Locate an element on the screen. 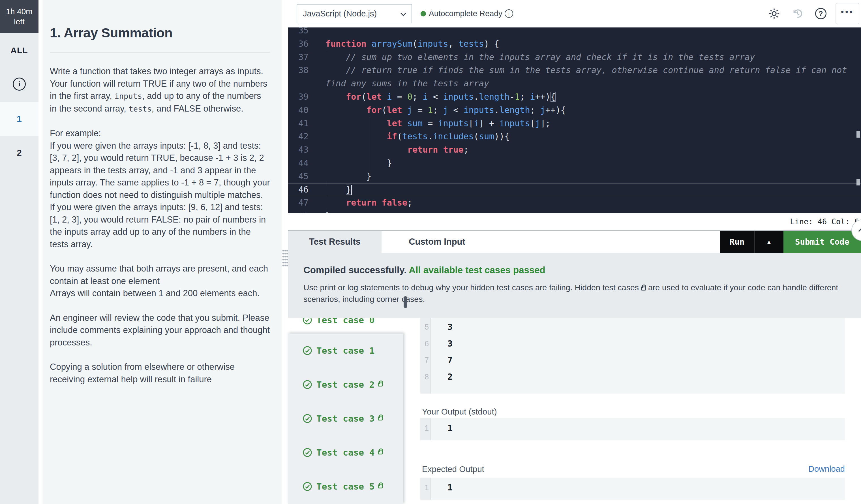  testcase-input-panel: 53637782 is located at coordinates (633, 356).